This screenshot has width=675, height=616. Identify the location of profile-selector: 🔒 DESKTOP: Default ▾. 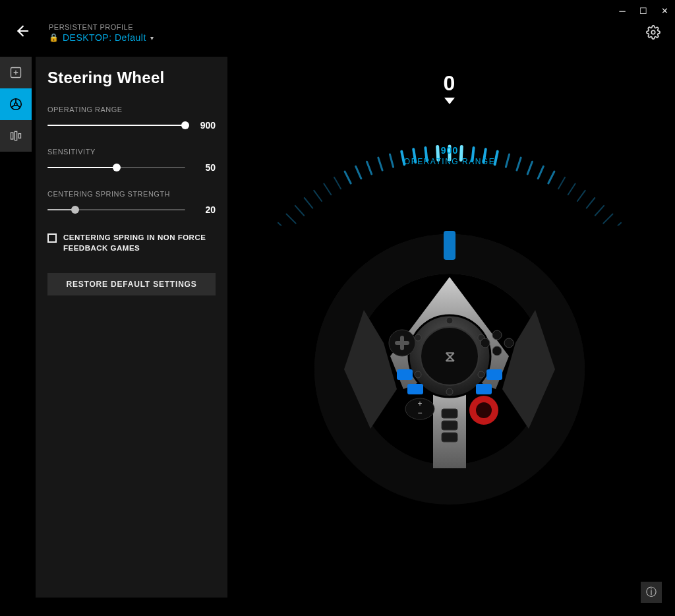
(102, 38).